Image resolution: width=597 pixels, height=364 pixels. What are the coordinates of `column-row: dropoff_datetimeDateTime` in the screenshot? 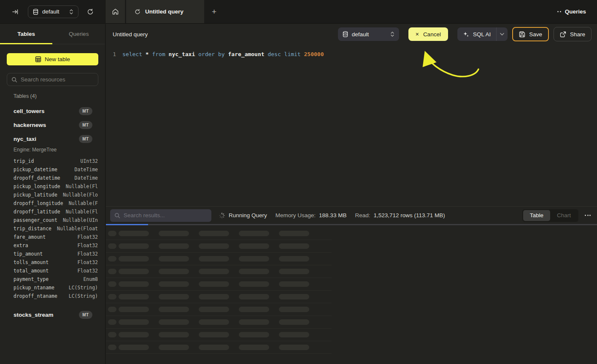 It's located at (52, 178).